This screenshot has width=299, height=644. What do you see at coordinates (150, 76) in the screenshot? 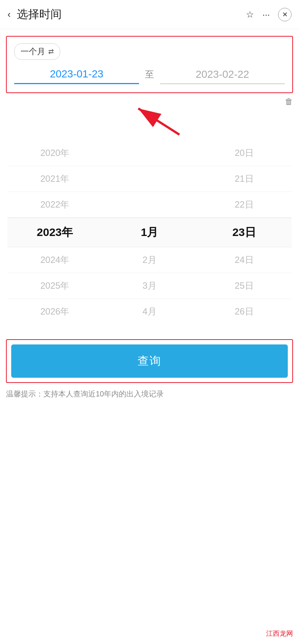
I see `date-row: 2023-01-23 至 2023-02-22` at bounding box center [150, 76].